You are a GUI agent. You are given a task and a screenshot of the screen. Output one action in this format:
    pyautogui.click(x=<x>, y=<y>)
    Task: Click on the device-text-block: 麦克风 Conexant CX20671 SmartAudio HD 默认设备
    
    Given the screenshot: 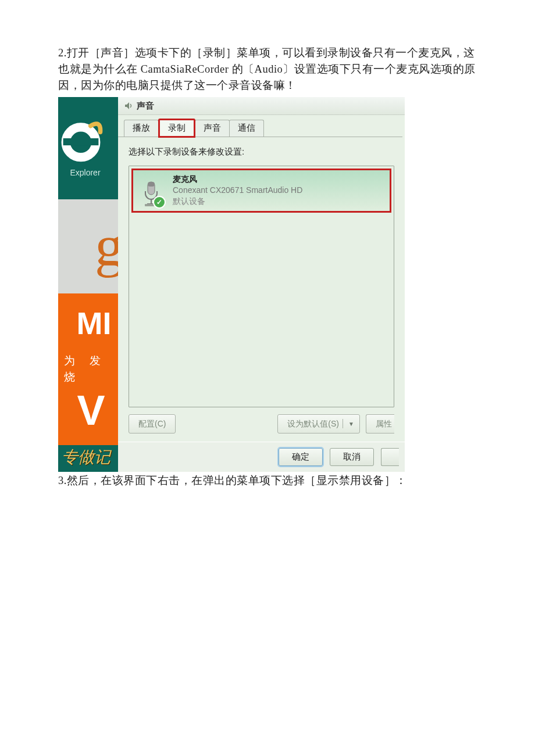 What is the action you would take?
    pyautogui.click(x=237, y=191)
    